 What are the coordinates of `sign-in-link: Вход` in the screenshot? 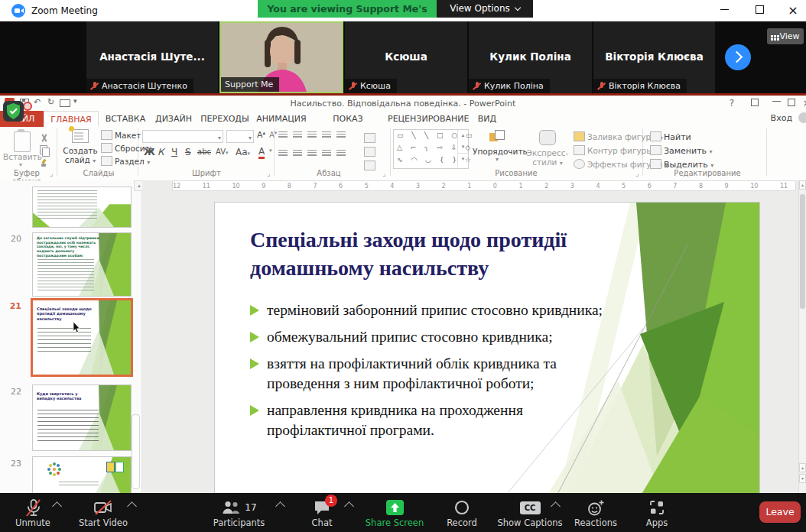 It's located at (782, 118).